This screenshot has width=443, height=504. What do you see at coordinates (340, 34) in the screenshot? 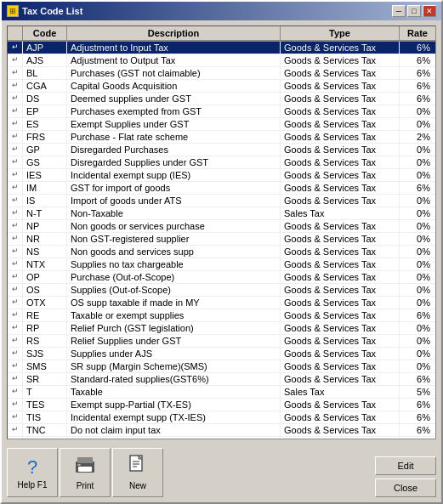
I see `col-type: Type` at bounding box center [340, 34].